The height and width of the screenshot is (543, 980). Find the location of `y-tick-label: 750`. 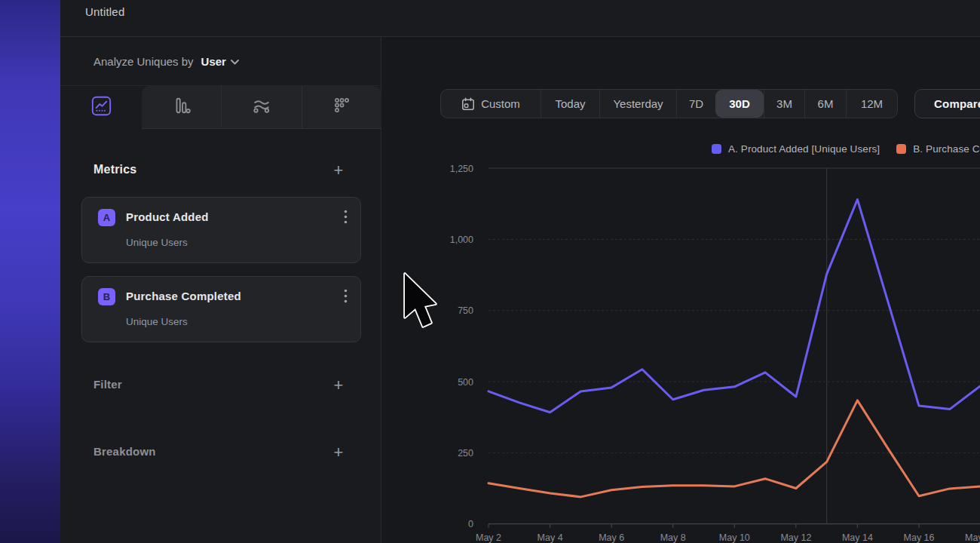

y-tick-label: 750 is located at coordinates (466, 311).